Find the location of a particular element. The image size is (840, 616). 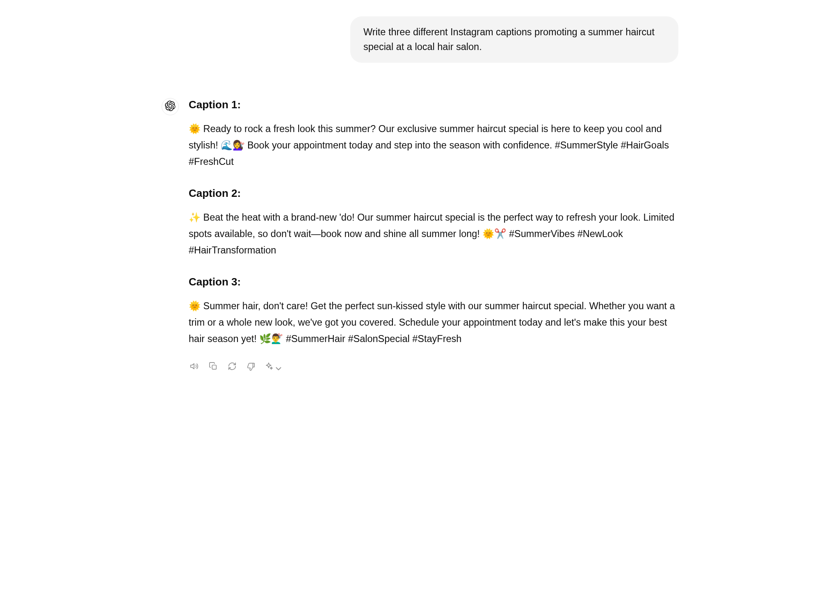

sparkle-icon is located at coordinates (269, 367).